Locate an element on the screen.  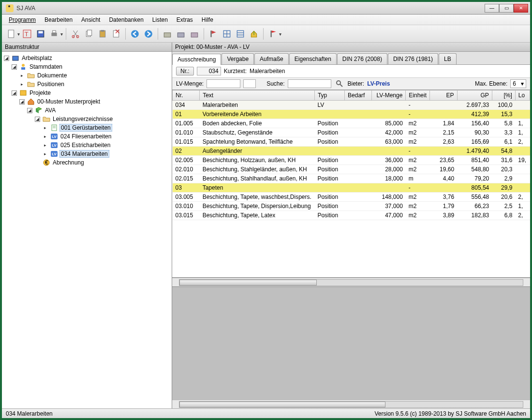
status-right: Version 9.5.6 (c) 1989-2013 by SJ Softwa… is located at coordinates (450, 414).